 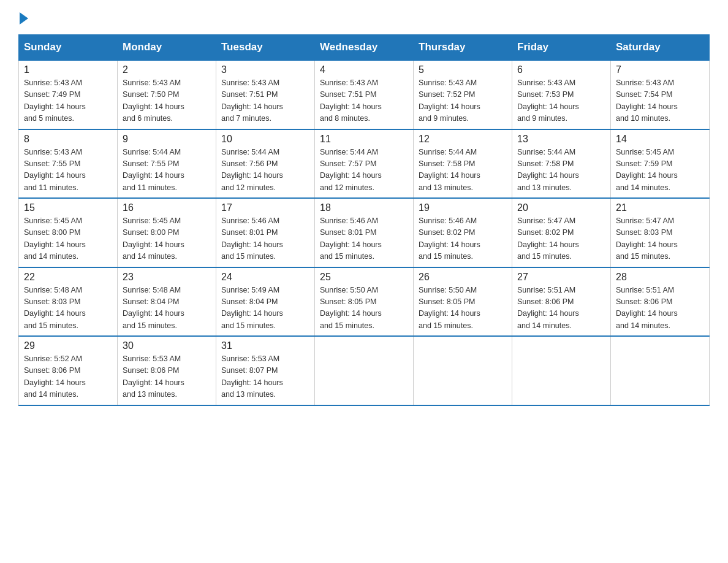 I want to click on calendar-cell: 30 Sunrise: 5:53 AMSunset: 8:06 PMDaylig…, so click(x=167, y=370).